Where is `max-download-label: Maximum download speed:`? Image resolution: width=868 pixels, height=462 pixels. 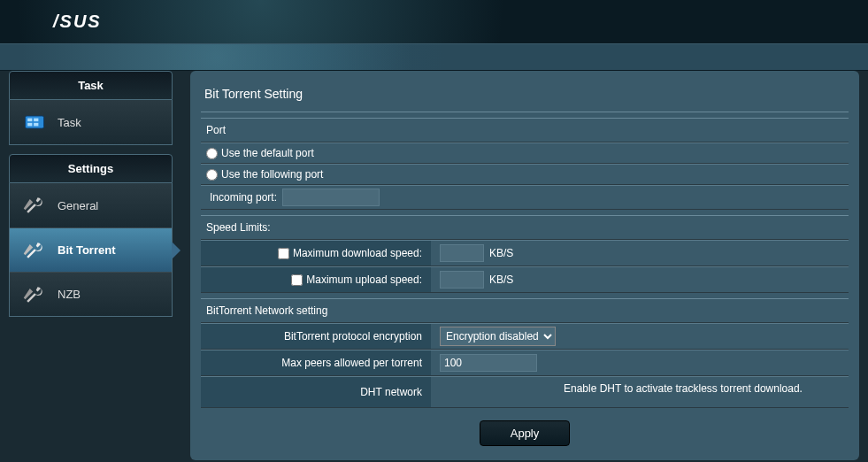
max-download-label: Maximum download speed: is located at coordinates (357, 253).